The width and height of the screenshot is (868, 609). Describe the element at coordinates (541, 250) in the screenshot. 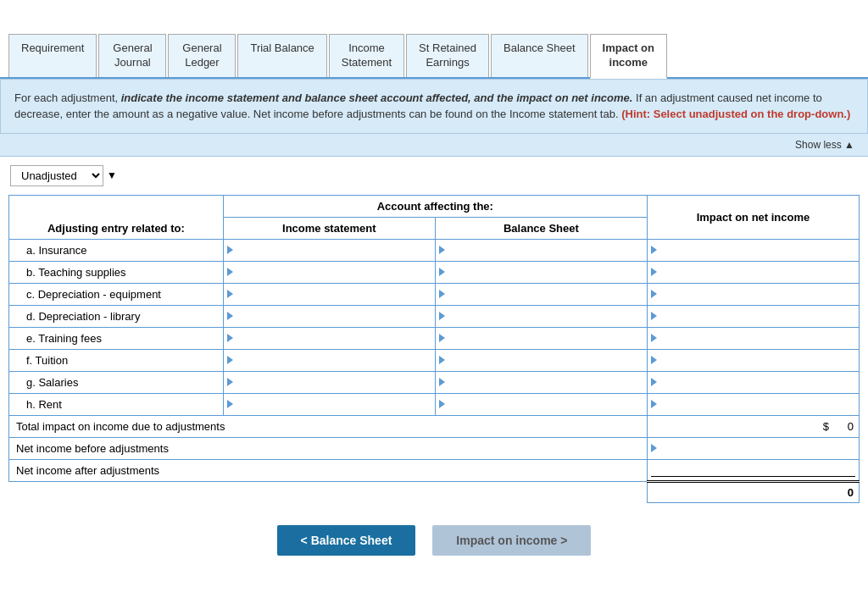

I see `balance-sheet-input-a` at that location.